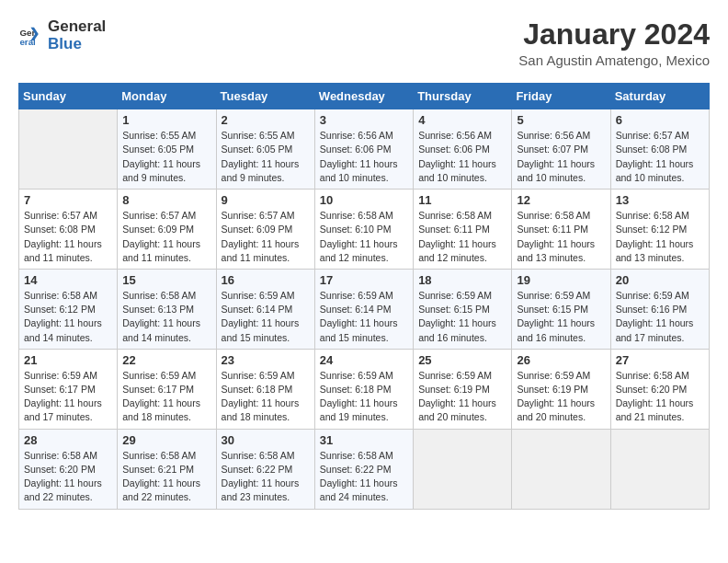  Describe the element at coordinates (166, 237) in the screenshot. I see `day-info: Sunrise: 6:57 AMSunset: 6:09 PMDaylight:…` at that location.